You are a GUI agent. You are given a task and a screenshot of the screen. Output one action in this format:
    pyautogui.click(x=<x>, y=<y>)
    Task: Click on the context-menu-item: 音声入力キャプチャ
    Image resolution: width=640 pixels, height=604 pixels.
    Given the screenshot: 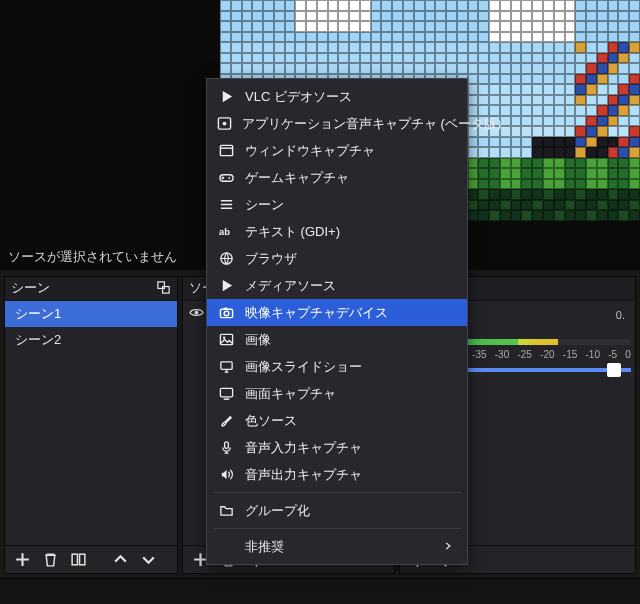 What is the action you would take?
    pyautogui.click(x=337, y=448)
    